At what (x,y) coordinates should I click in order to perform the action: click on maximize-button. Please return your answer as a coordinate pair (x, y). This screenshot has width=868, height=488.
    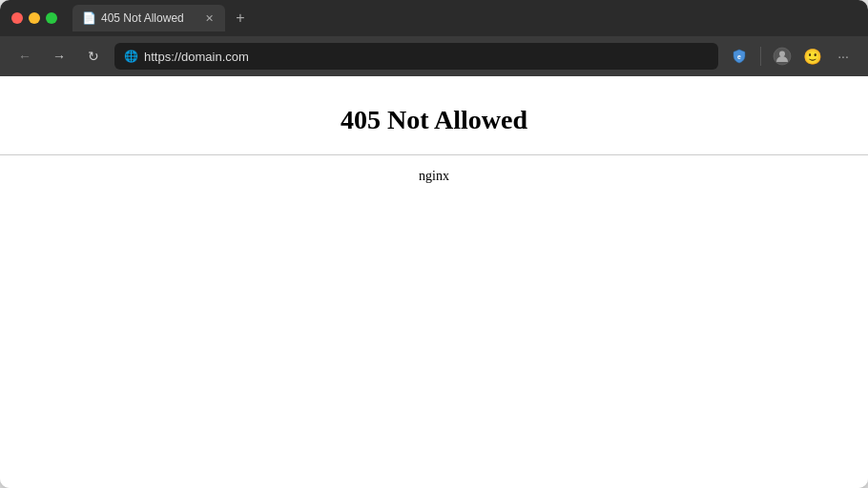
    Looking at the image, I should click on (52, 18).